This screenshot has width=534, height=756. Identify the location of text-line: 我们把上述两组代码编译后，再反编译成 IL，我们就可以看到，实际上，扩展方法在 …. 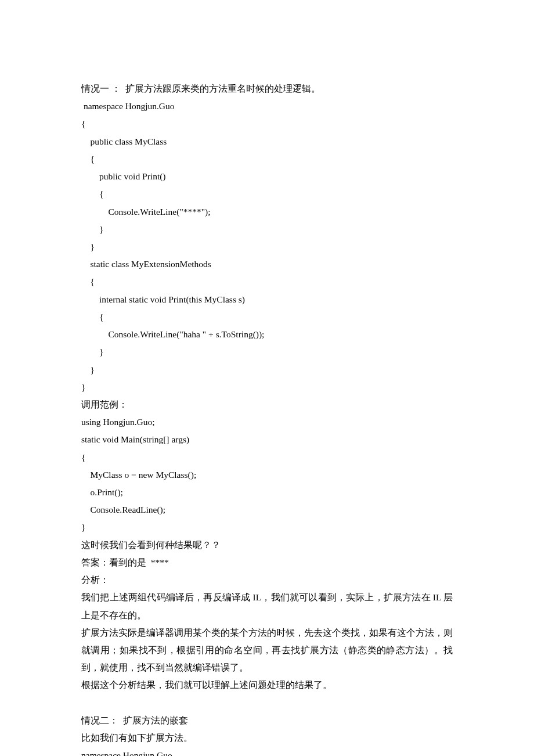
(267, 606).